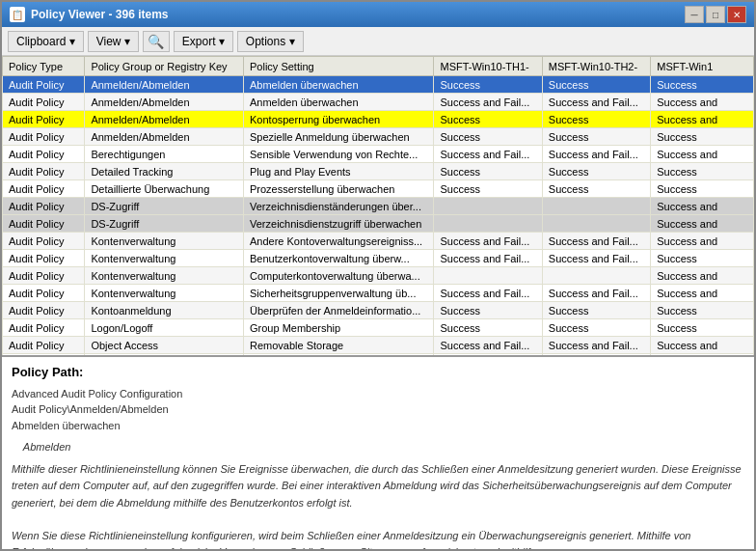 The width and height of the screenshot is (756, 551). What do you see at coordinates (378, 137) in the screenshot?
I see `table-row: Audit PolicyAnmelden/AbmeldenSpezielle A…` at bounding box center [378, 137].